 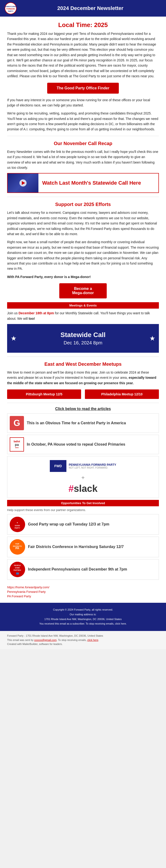 I want to click on meetup-buttons-container: Pittsburgh Meetup 12/5 Philadelphia Meet…, so click(x=83, y=394).